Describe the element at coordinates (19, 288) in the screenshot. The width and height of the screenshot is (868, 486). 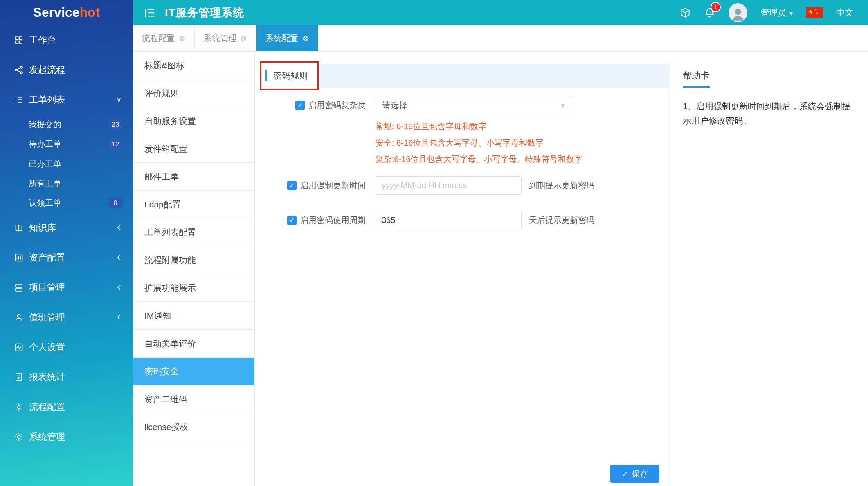
I see `stacked-cards-icon` at that location.